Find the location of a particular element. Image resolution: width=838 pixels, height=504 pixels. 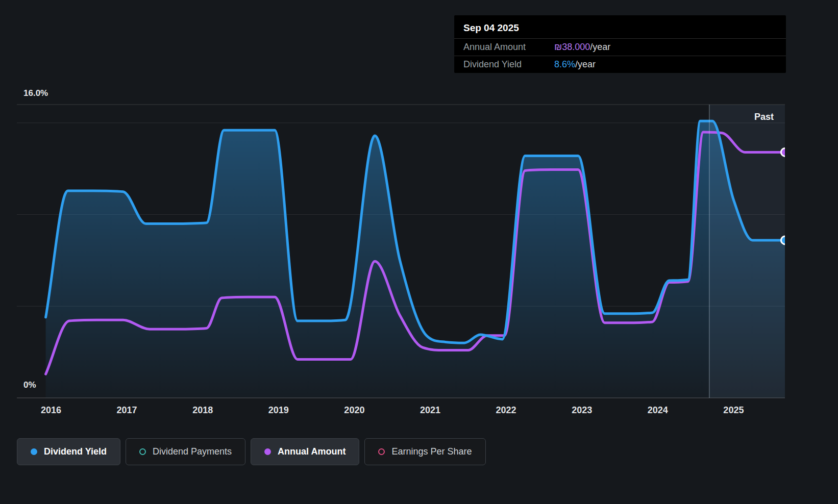

x-tick-label: 2019 is located at coordinates (279, 410).